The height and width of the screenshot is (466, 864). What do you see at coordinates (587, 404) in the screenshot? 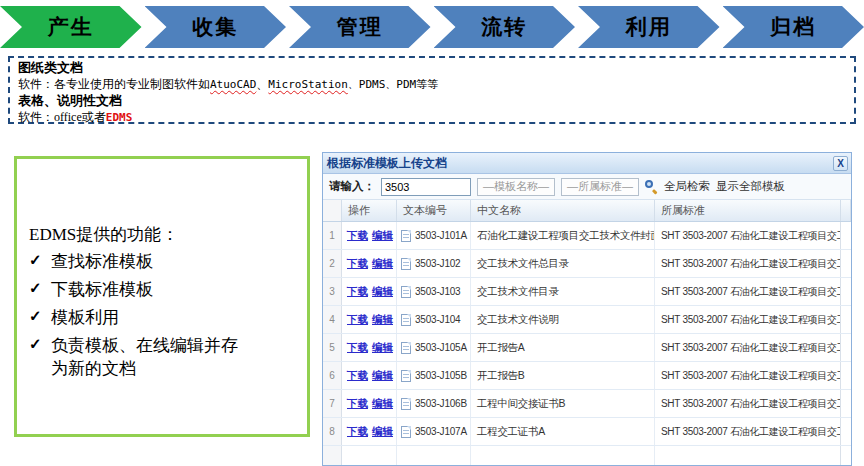
I see `table-row: 7 下载 编辑 3503-J106B 工程中间交接证书B SHT 3503-20…` at bounding box center [587, 404].